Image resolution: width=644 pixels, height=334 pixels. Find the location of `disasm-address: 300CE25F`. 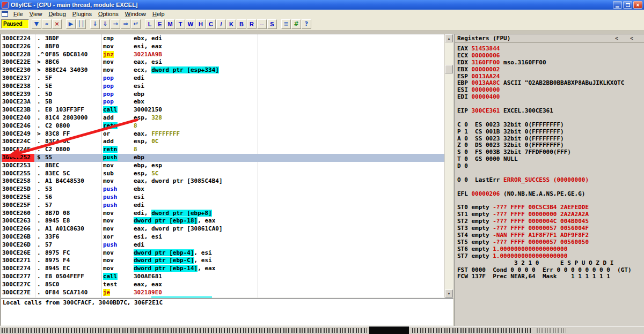

disasm-address: 300CE25F is located at coordinates (18, 206).